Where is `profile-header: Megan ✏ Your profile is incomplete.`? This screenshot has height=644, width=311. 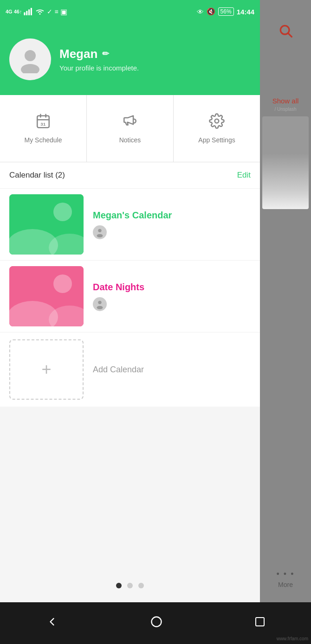
profile-header: Megan ✏ Your profile is incomplete. is located at coordinates (130, 59).